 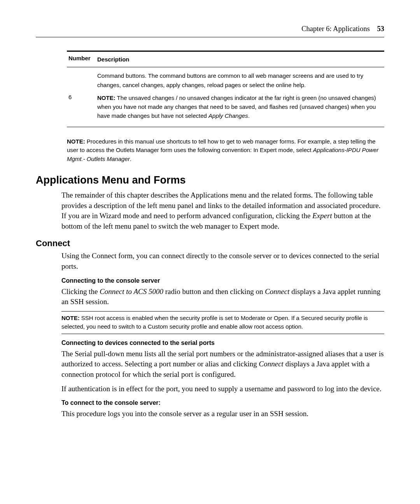 I want to click on table-desc-paragraph: Command buttons. The command buttons are…, so click(x=240, y=80).